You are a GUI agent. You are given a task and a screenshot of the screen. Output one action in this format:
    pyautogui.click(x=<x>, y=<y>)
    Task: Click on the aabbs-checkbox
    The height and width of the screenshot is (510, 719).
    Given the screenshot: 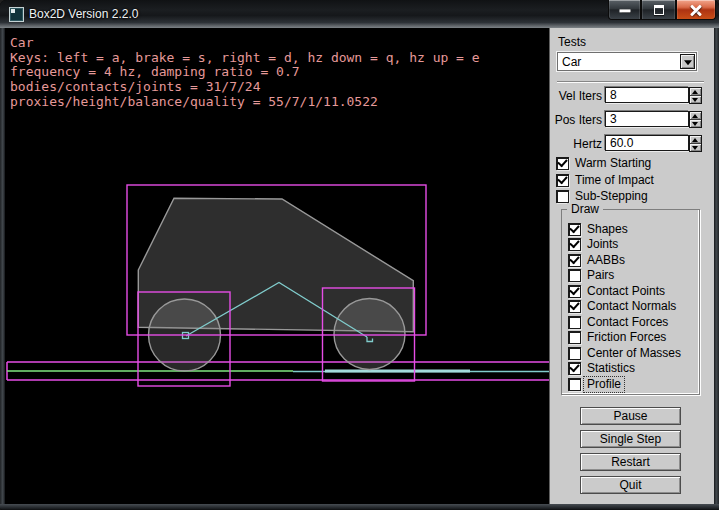 What is the action you would take?
    pyautogui.click(x=574, y=260)
    